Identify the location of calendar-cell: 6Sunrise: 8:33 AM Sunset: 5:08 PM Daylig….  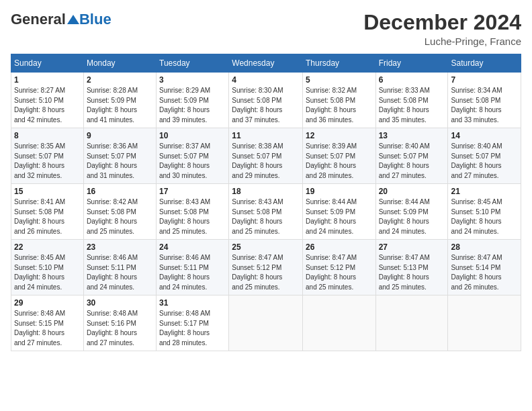
(412, 101).